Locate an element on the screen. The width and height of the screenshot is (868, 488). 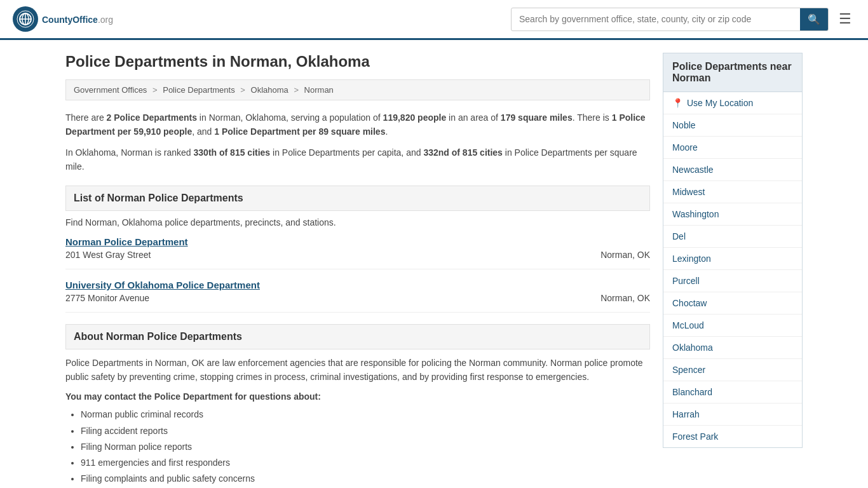
breadcrumb-government-offices: Government Offices is located at coordinates (111, 90).